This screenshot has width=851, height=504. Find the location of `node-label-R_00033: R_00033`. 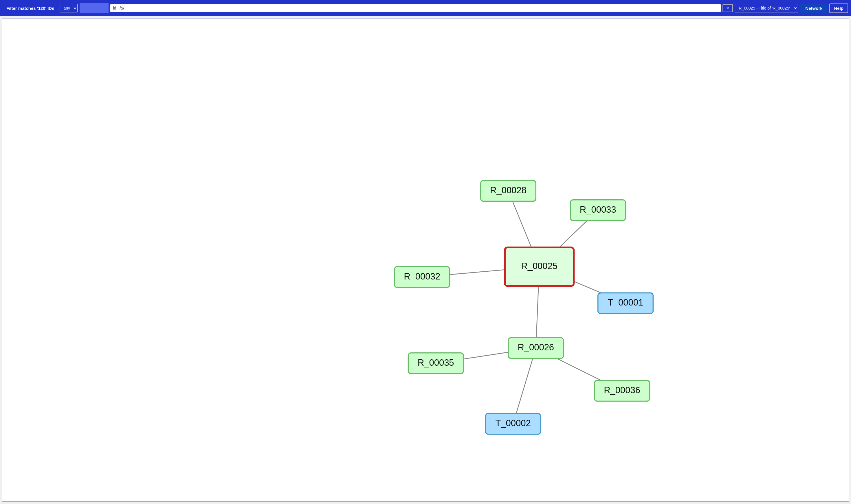

node-label-R_00033: R_00033 is located at coordinates (598, 210).